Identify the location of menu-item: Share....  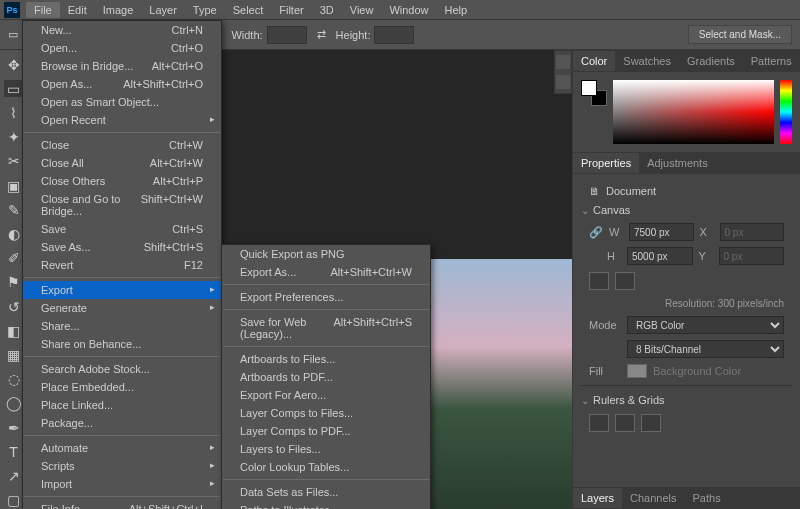
(122, 326).